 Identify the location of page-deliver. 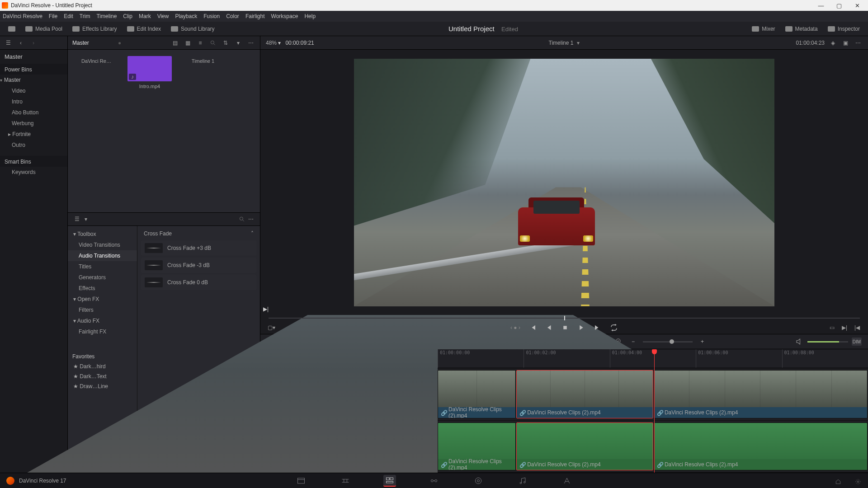
(567, 481).